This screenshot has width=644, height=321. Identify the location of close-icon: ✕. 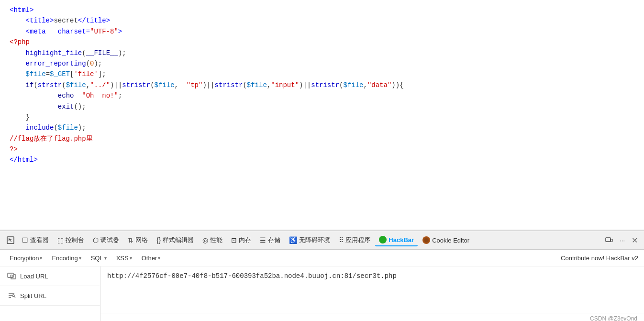
(634, 240).